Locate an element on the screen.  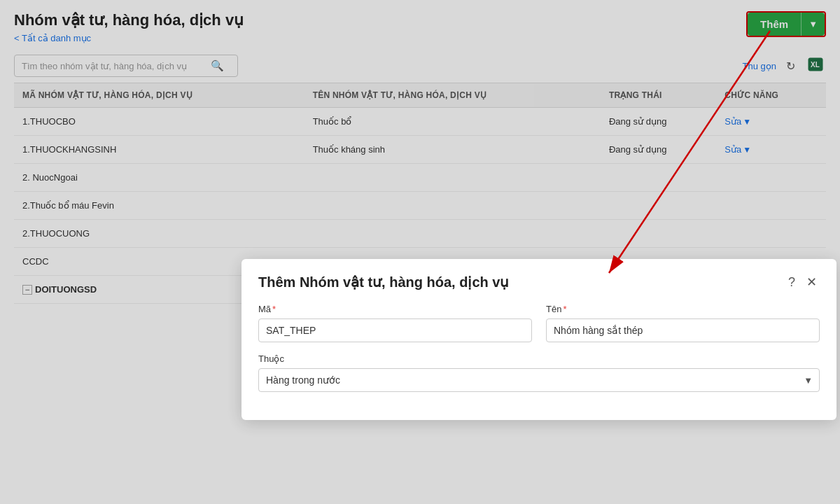
ma-required-star: * is located at coordinates (274, 309).